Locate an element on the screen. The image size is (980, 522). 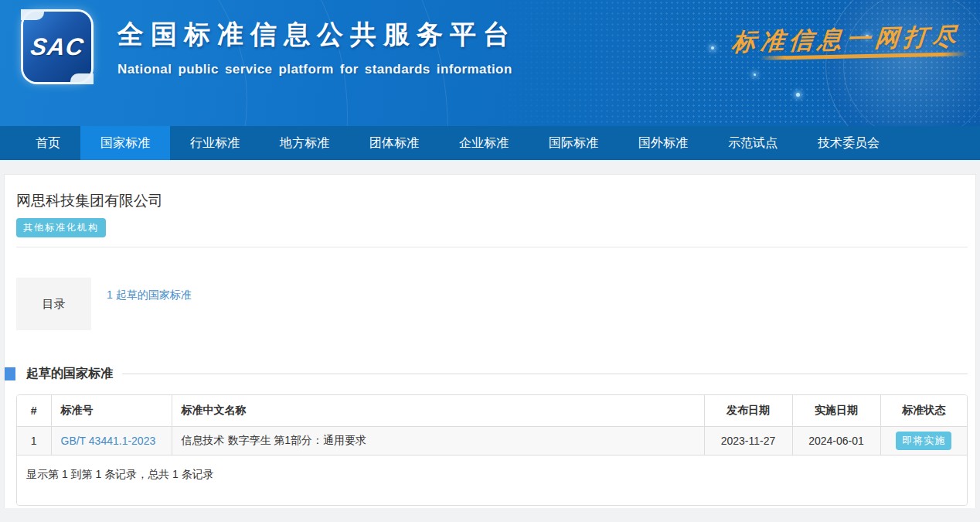
section-marker-decoration is located at coordinates (10, 374).